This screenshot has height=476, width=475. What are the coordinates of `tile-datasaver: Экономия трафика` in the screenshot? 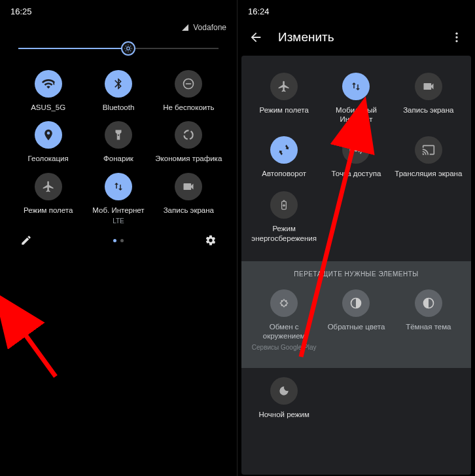 It's located at (188, 142).